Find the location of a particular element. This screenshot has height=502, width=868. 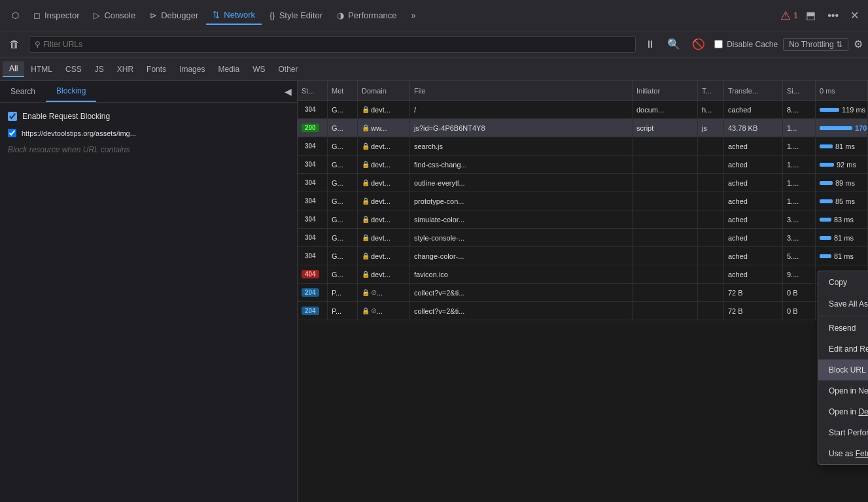

table-row: 304 G... 🔒devt... simulate-color... ache… is located at coordinates (583, 220).